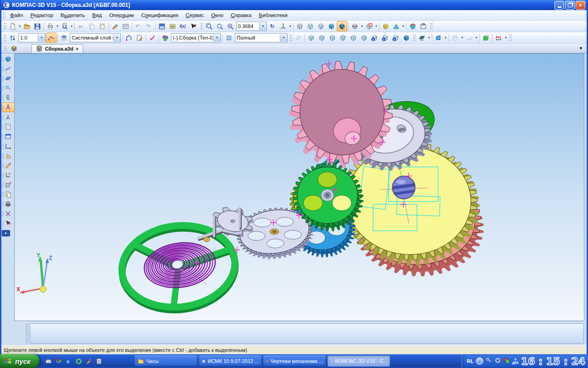 The width and height of the screenshot is (588, 368). I want to click on panel-expand-button: ▸, so click(6, 233).